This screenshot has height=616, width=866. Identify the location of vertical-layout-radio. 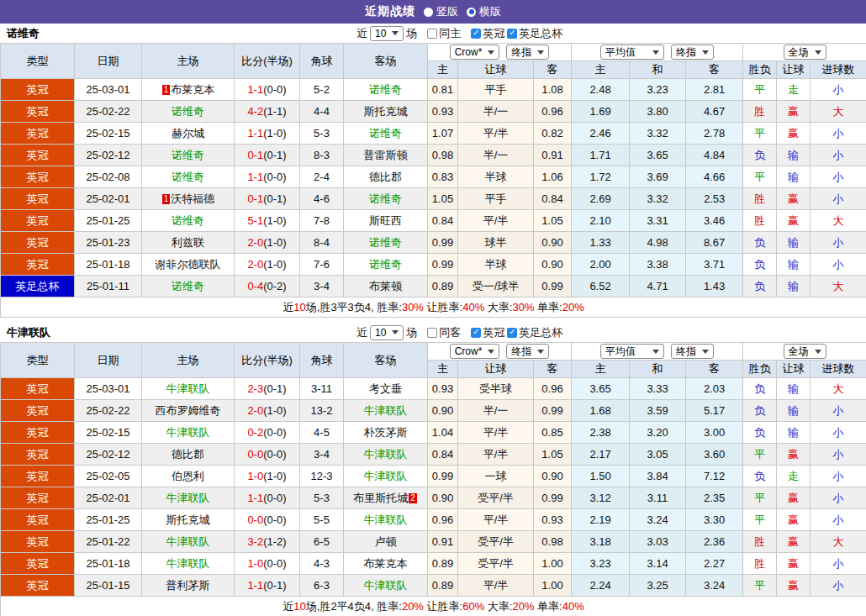
(429, 12).